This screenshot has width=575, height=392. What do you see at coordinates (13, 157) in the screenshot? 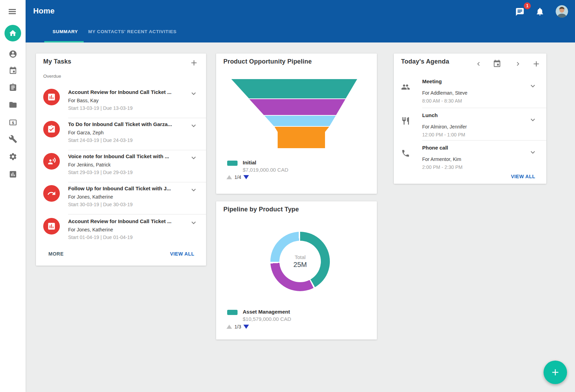
I see `sidebar-item-settings` at bounding box center [13, 157].